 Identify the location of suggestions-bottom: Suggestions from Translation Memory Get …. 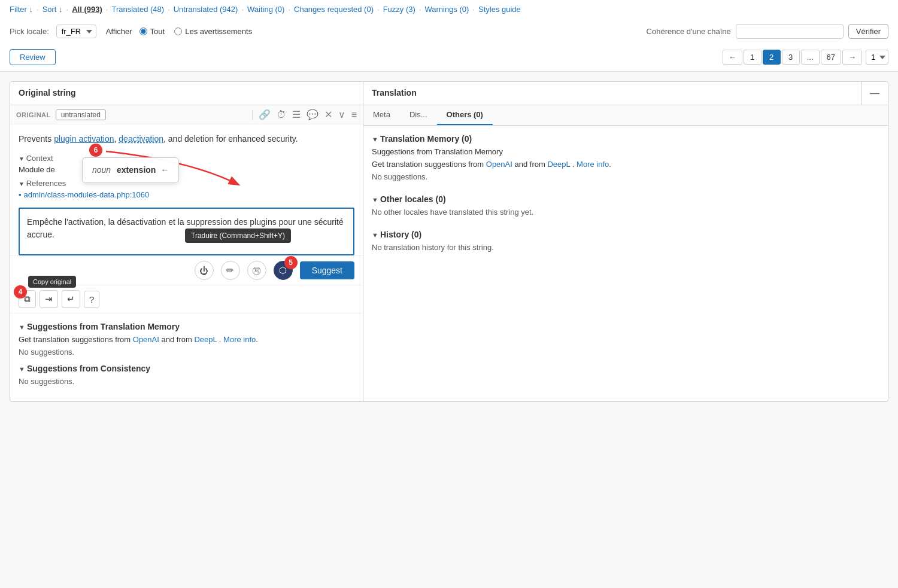
(187, 357).